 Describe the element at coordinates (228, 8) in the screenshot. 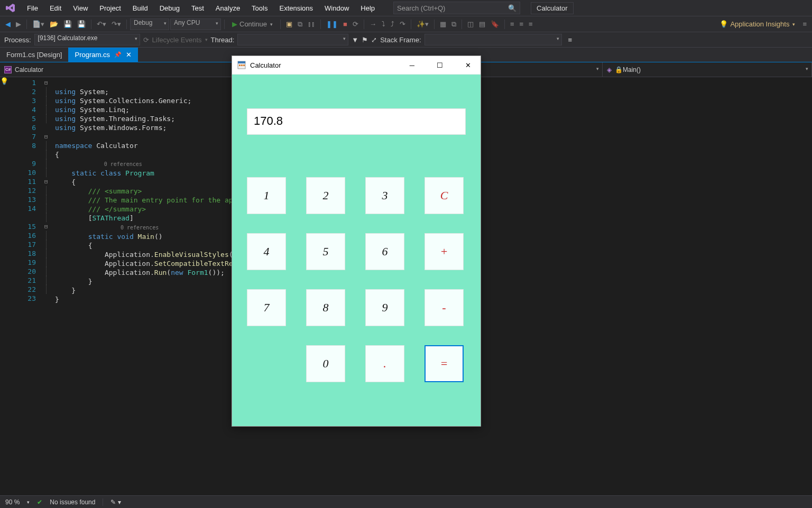

I see `menu-analyze: Analyze` at that location.